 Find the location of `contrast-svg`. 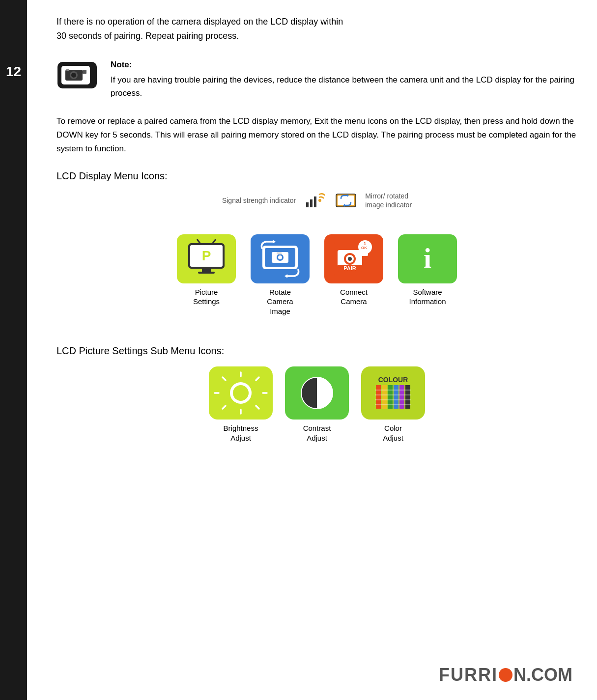

contrast-svg is located at coordinates (317, 393).